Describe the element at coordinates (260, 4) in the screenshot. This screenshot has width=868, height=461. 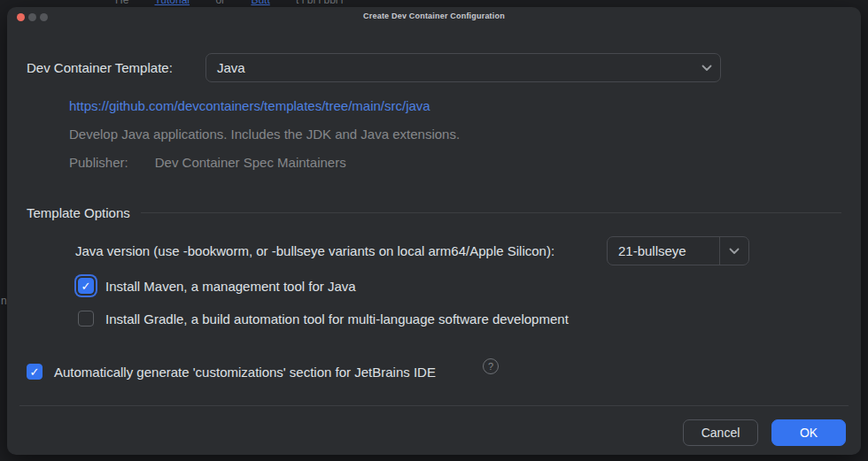
I see `background-link-fragment: Butt` at that location.